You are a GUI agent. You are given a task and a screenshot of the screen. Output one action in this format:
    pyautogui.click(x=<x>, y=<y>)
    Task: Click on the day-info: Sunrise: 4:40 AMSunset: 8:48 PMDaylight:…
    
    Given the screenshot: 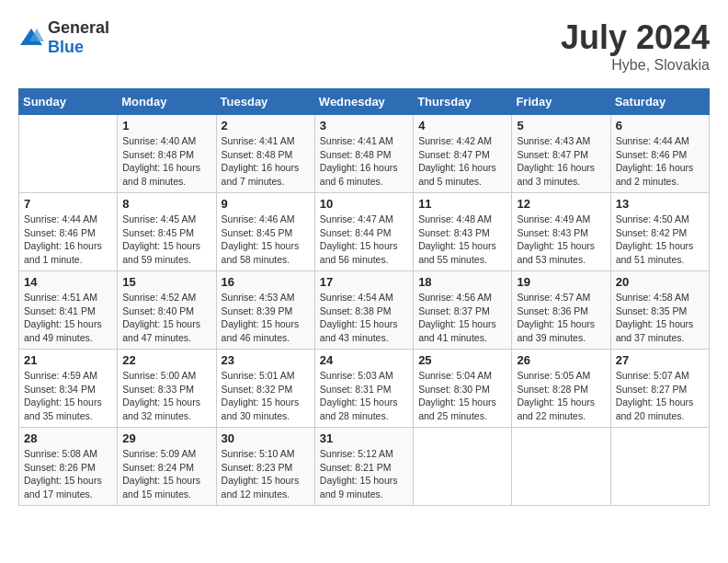 What is the action you would take?
    pyautogui.click(x=166, y=162)
    